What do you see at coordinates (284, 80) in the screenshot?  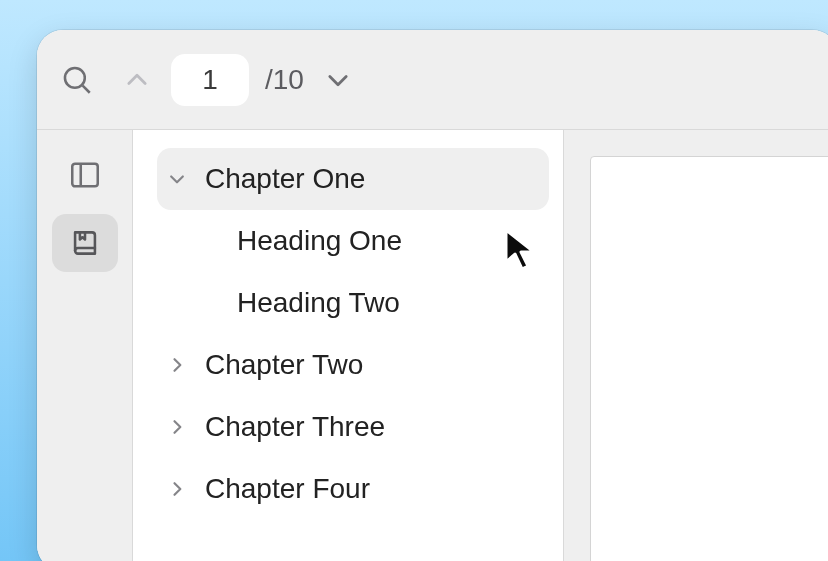 I see `page-total-label: /10` at bounding box center [284, 80].